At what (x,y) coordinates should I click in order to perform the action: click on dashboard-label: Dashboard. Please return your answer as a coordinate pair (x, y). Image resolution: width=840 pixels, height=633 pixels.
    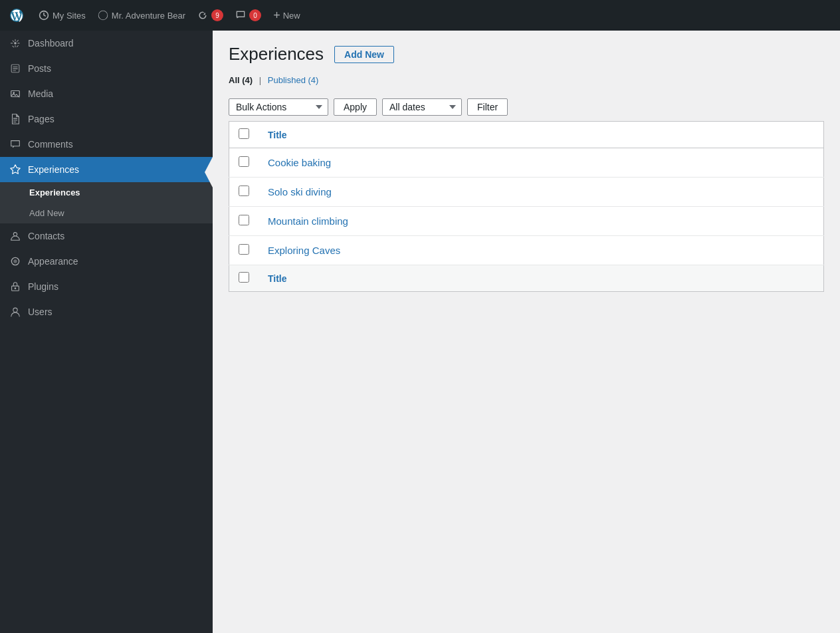
    Looking at the image, I should click on (51, 43).